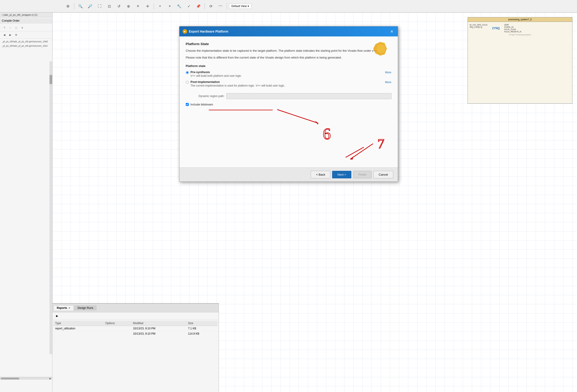  I want to click on post-implementation-content: Post-implementation The current implemen…, so click(238, 84).